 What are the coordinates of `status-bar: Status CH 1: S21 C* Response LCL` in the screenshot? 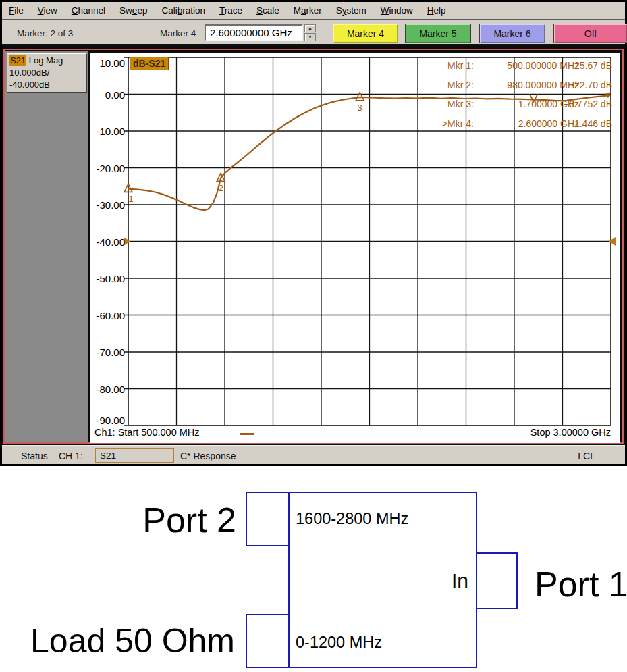 It's located at (313, 455).